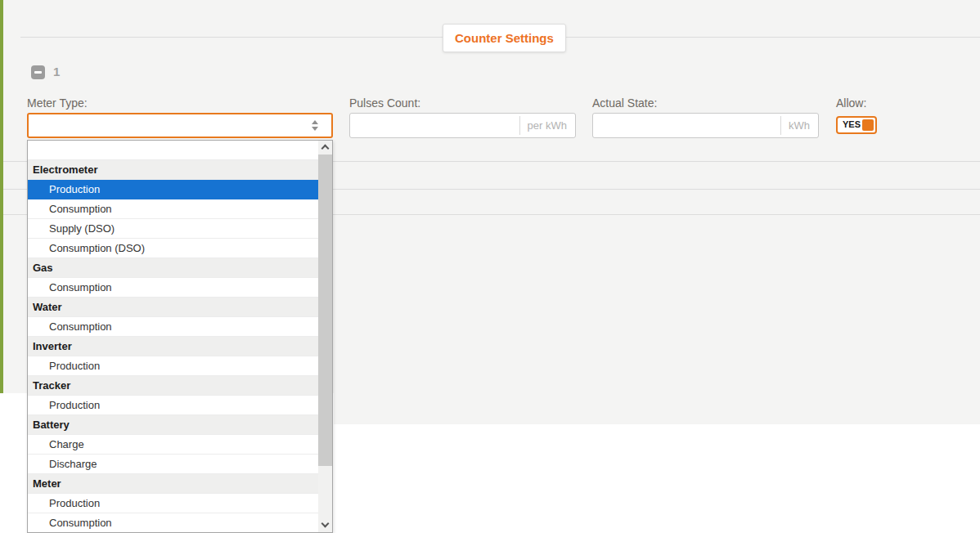 This screenshot has height=533, width=980. What do you see at coordinates (799, 126) in the screenshot?
I see `actual-state-unit: kWh` at bounding box center [799, 126].